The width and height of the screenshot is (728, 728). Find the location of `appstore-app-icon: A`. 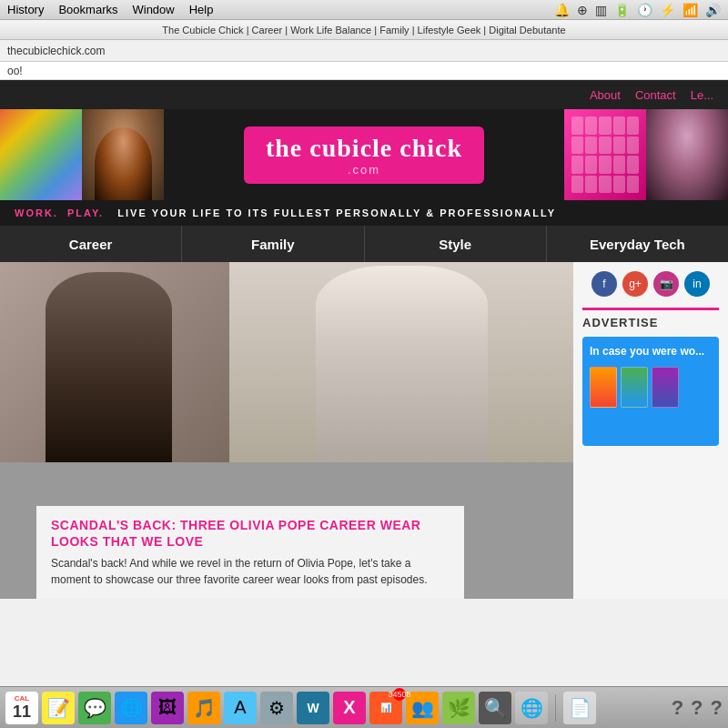

appstore-app-icon: A is located at coordinates (240, 708).